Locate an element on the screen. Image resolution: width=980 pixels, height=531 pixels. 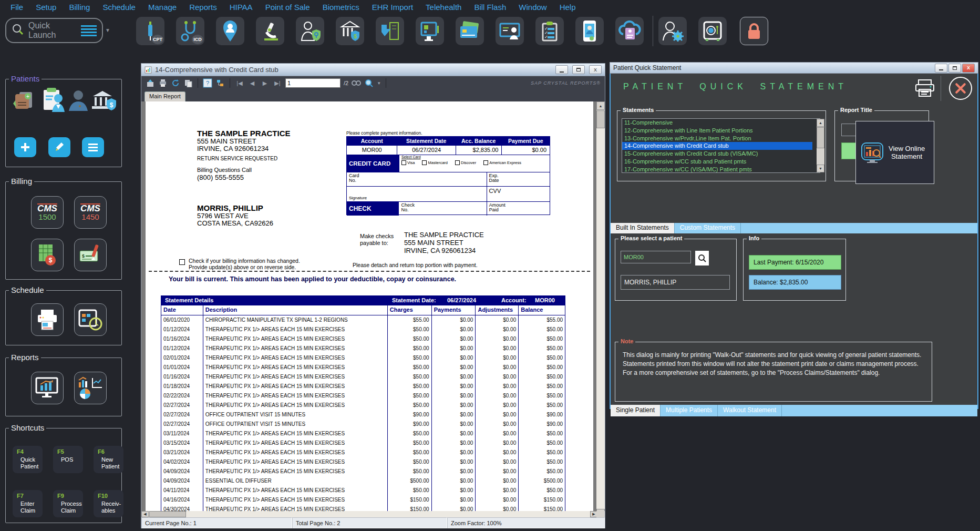
statements-scroll-down-icon: ▼ is located at coordinates (821, 168).